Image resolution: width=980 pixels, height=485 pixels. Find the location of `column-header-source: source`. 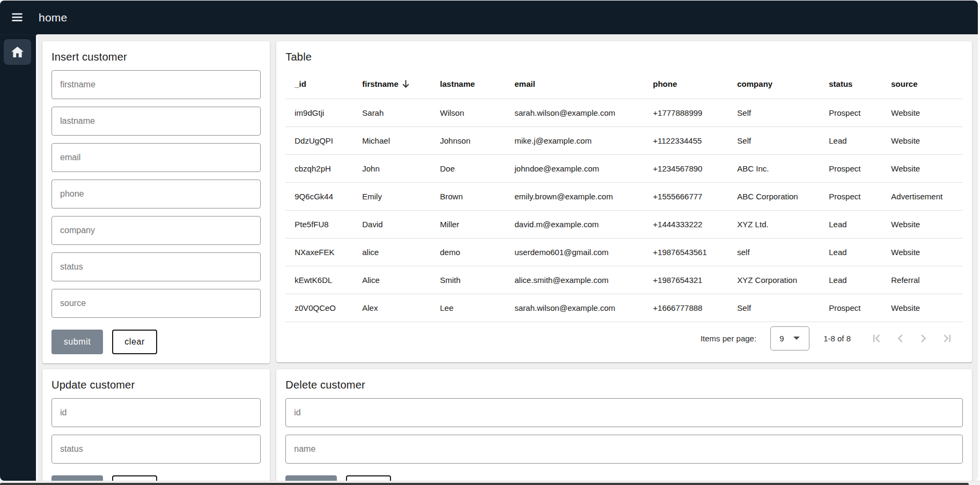

column-header-source: source is located at coordinates (923, 84).